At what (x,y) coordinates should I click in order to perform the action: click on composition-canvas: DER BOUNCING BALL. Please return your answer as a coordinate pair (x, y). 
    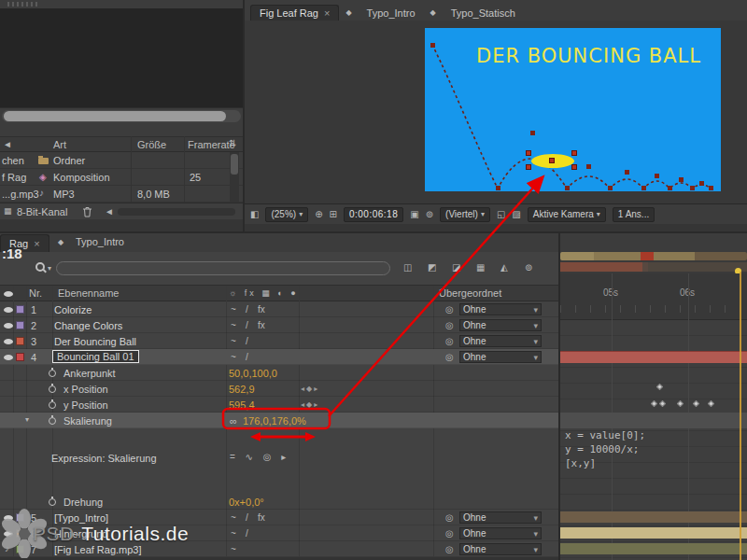
    Looking at the image, I should click on (573, 110).